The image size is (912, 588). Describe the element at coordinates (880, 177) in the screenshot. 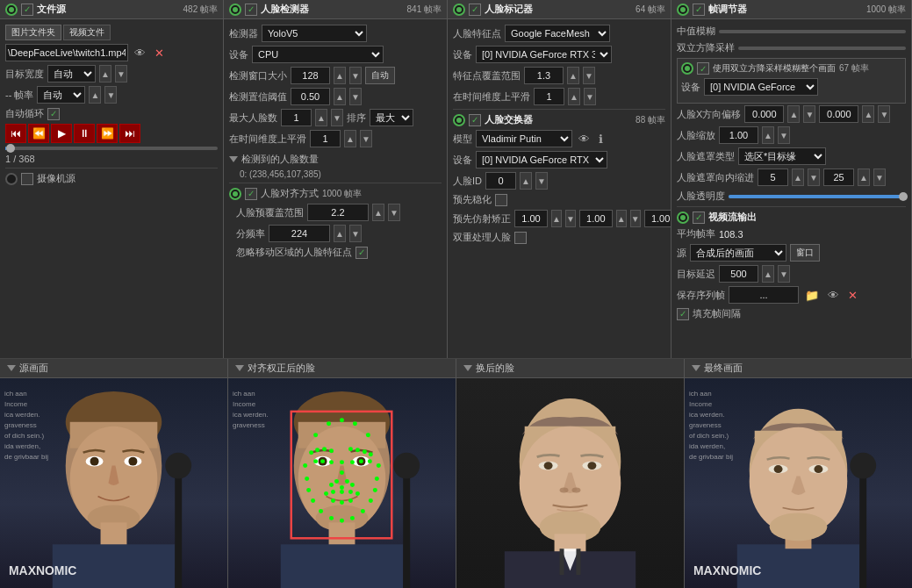

I see `blur-down: ▼` at that location.